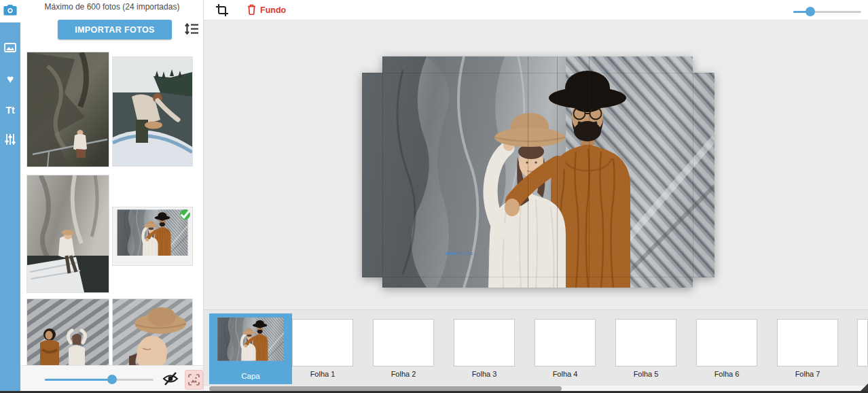 Image resolution: width=868 pixels, height=393 pixels. Describe the element at coordinates (323, 374) in the screenshot. I see `page-label: Folha 1` at that location.